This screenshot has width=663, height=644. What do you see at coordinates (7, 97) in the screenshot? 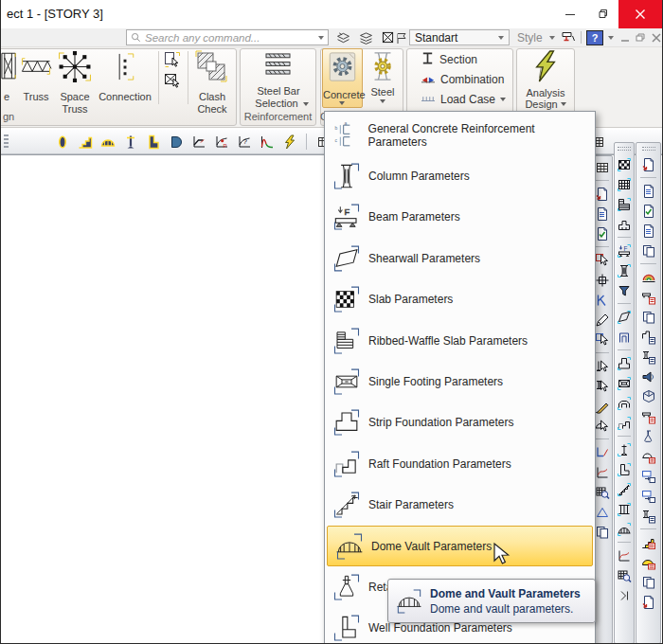
I see `frame-button-label: e` at bounding box center [7, 97].